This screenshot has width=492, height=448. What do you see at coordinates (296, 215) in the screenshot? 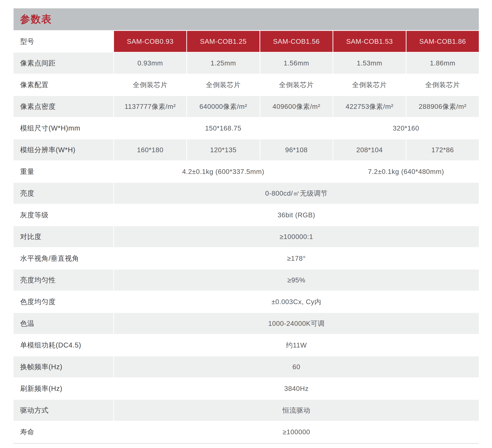
I see `value-cell-full-span: 36bit (RGB)` at bounding box center [296, 215].